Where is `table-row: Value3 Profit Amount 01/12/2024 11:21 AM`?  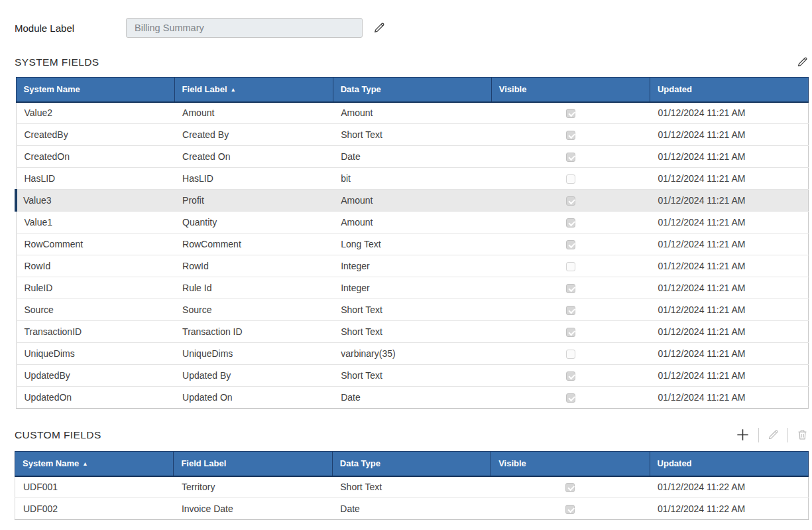
table-row: Value3 Profit Amount 01/12/2024 11:21 AM is located at coordinates (412, 200).